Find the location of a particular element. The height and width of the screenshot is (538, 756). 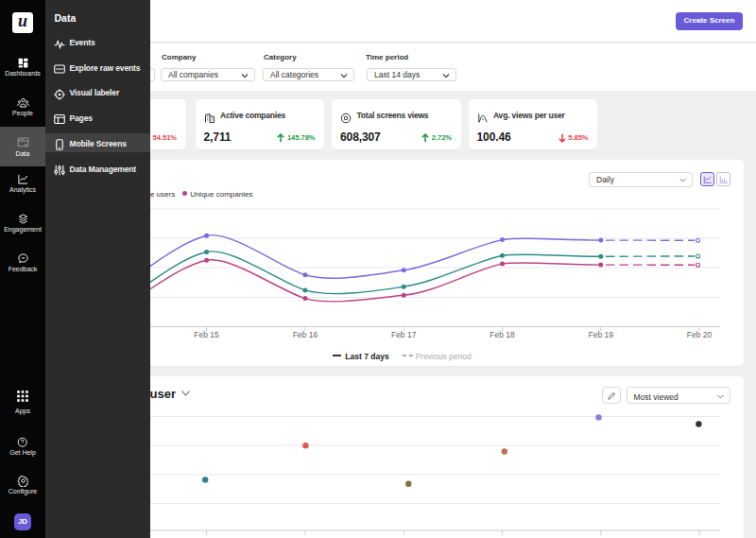

svg-text: Feb 20 is located at coordinates (699, 335).